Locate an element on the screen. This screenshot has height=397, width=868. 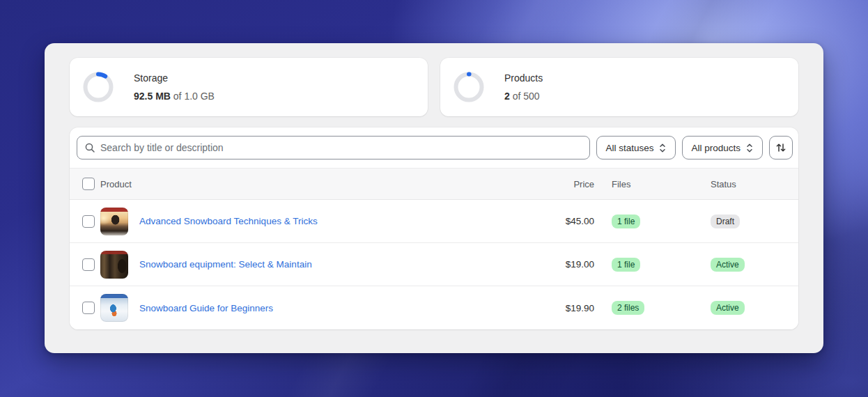
search-icon is located at coordinates (90, 148).